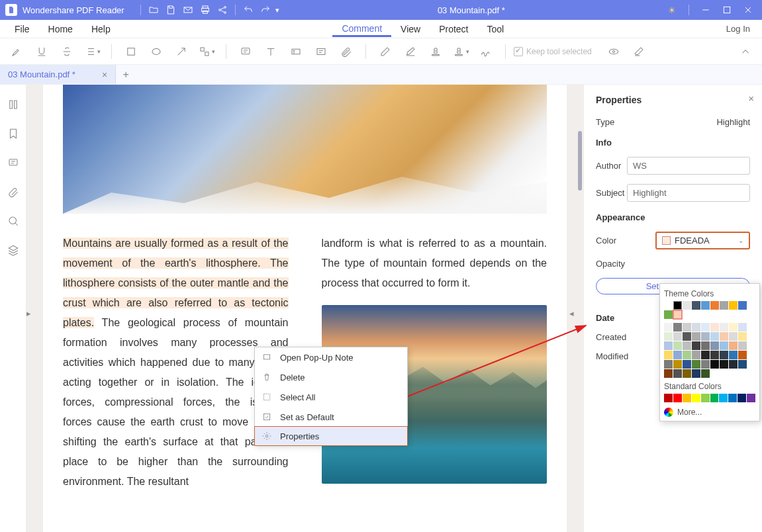 Image resolution: width=762 pixels, height=532 pixels. Describe the element at coordinates (741, 29) in the screenshot. I see `login-link: Log In` at that location.